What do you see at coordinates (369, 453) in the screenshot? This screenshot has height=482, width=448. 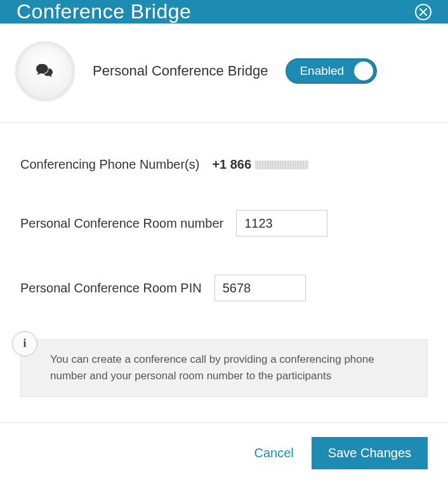 I see `save-button: Save Changes` at bounding box center [369, 453].